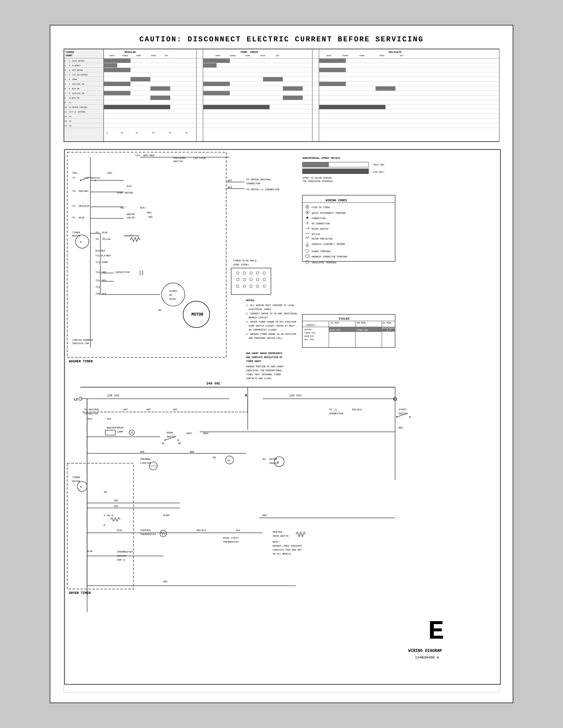 The width and height of the screenshot is (563, 728). What do you see at coordinates (321, 224) in the screenshot?
I see `svg-text: NO CONNECTION` at bounding box center [321, 224].